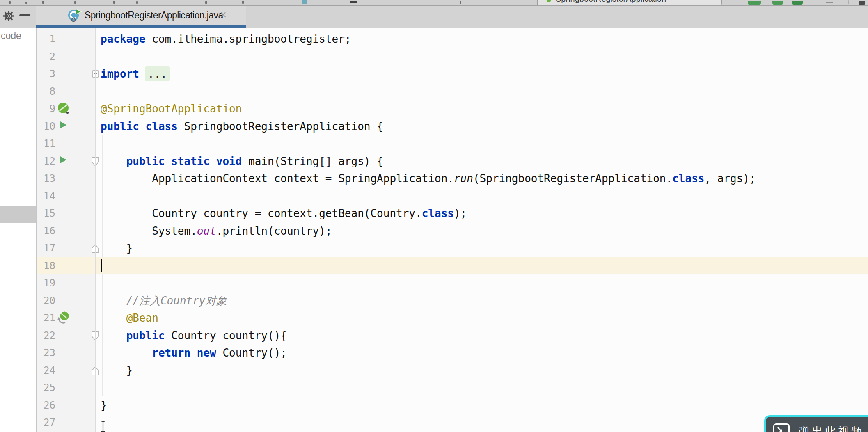  I want to click on project-panel: code, so click(18, 230).